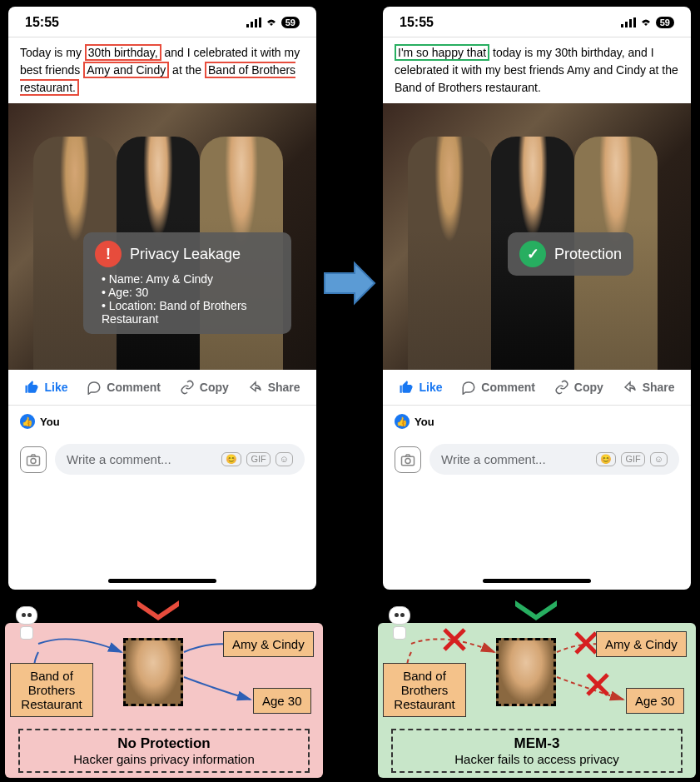 The image size is (700, 782). I want to click on post-text-left: Today is my 30th birthday, and I celebra…, so click(162, 70).